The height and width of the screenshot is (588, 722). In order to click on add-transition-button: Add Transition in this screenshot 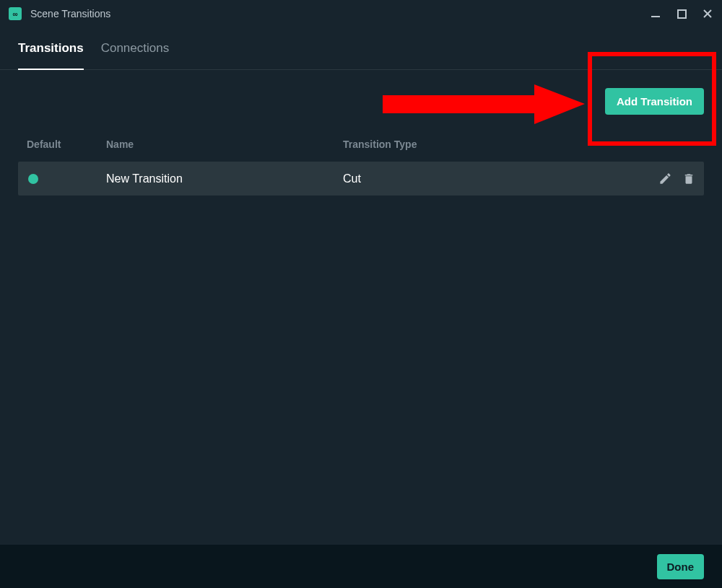, I will do `click(654, 101)`.